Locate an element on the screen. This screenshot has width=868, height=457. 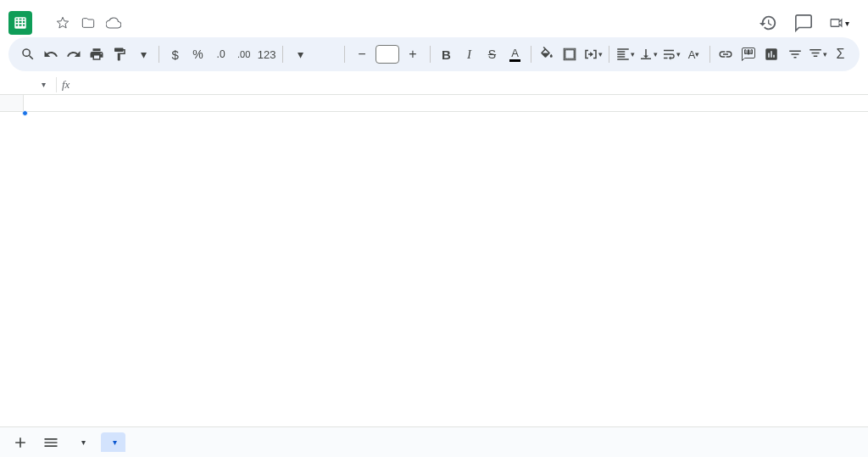
add-sheet-icon is located at coordinates (20, 443).